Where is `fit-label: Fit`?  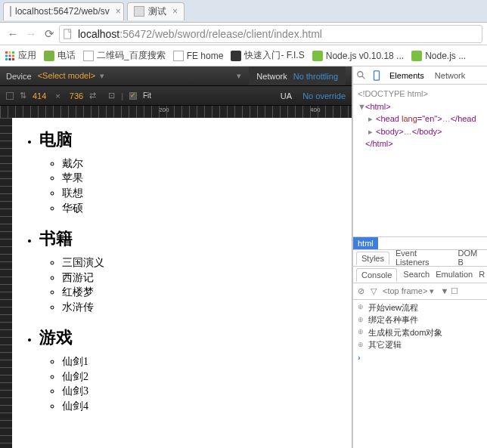
fit-label: Fit is located at coordinates (147, 95).